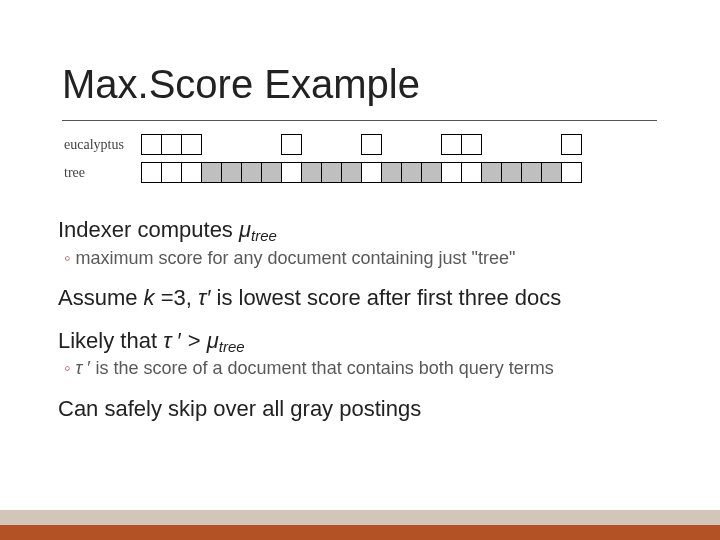  Describe the element at coordinates (148, 230) in the screenshot. I see `text: Indexer computes` at that location.